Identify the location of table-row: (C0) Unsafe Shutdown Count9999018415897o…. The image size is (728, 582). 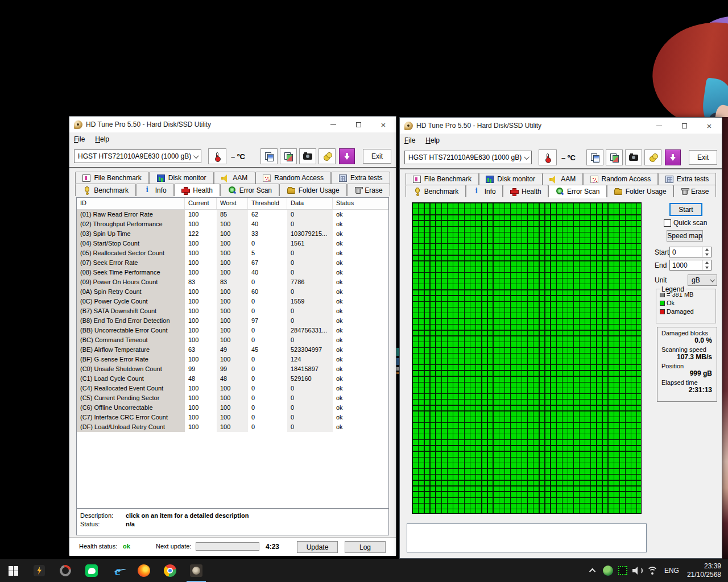
(233, 369).